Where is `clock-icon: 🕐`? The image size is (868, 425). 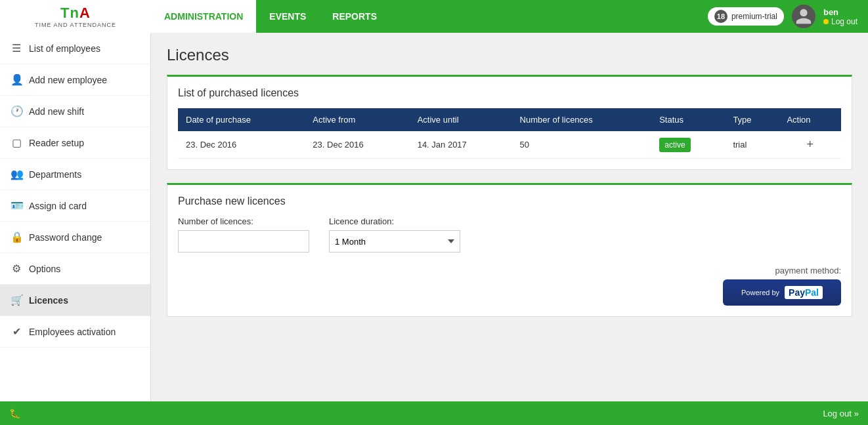 clock-icon: 🕐 is located at coordinates (16, 111).